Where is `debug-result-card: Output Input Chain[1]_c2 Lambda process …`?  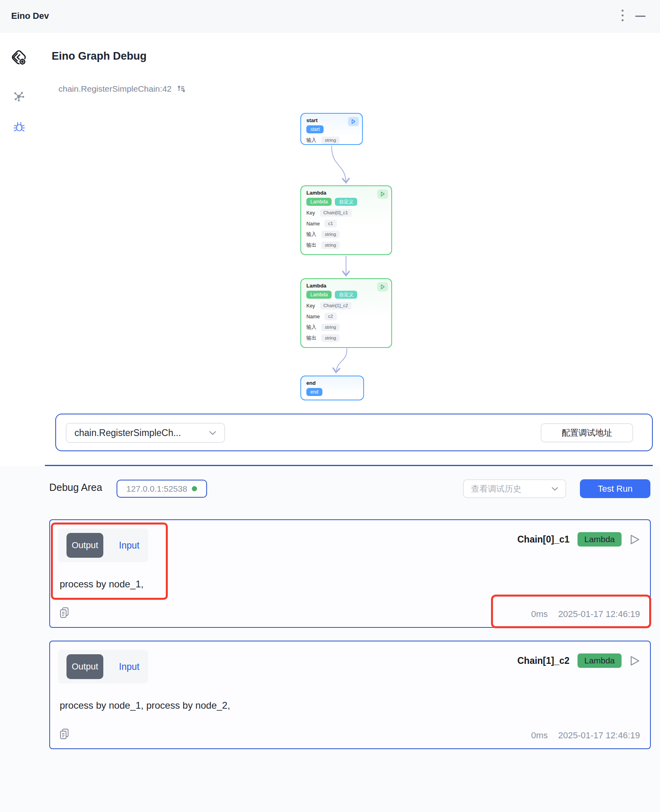
debug-result-card: Output Input Chain[1]_c2 Lambda process … is located at coordinates (350, 695).